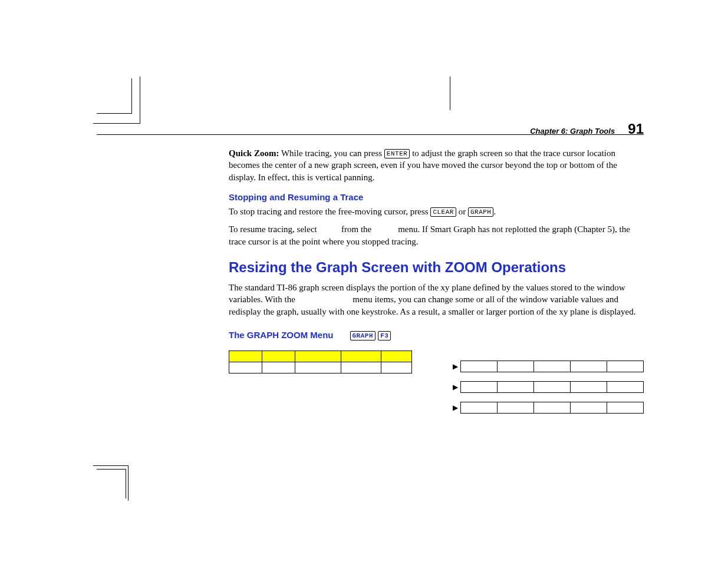 The height and width of the screenshot is (562, 728). Describe the element at coordinates (111, 484) in the screenshot. I see `crop-mark-bottom-left-inner` at that location.